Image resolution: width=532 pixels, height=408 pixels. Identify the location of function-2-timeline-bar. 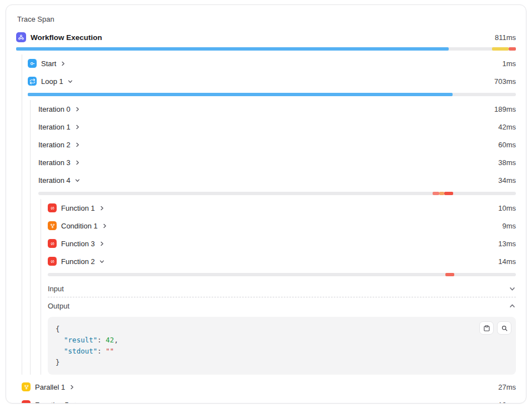
(282, 275).